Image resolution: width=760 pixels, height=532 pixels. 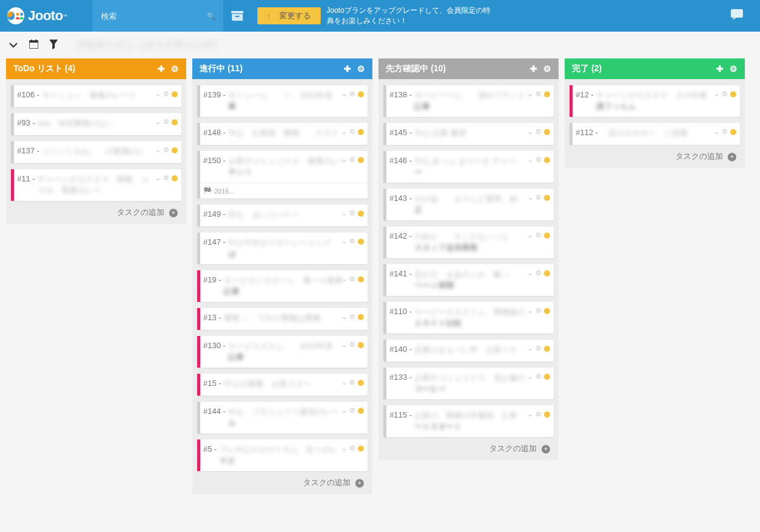 I want to click on task-card: #140 - 近業のまもーレ学 お客ース⌄⚙, so click(x=469, y=351).